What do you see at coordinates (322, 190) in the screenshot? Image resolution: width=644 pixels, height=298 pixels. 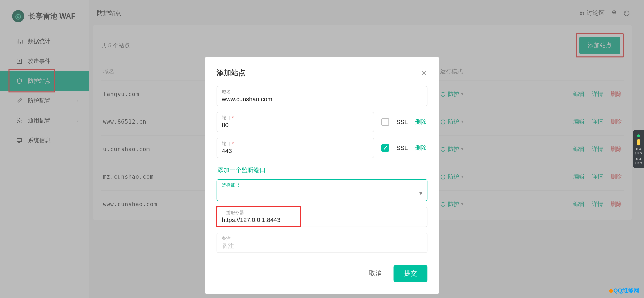 I see `cert-select-field: 选择证书 ▾` at bounding box center [322, 190].